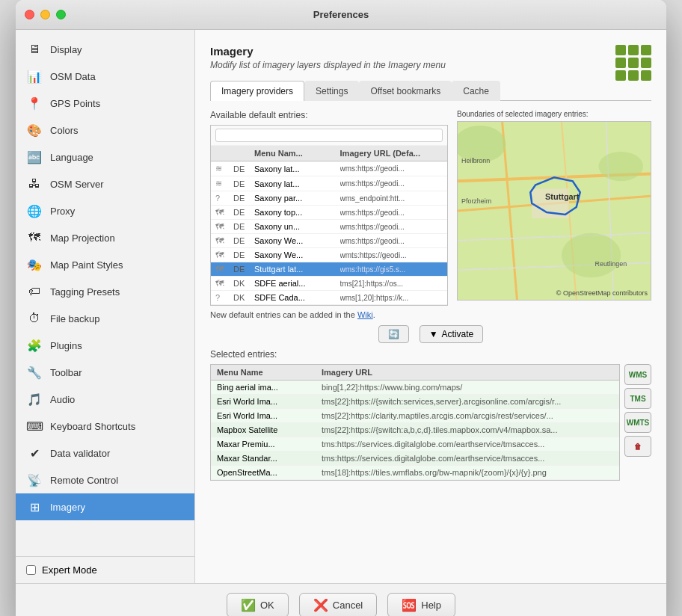 The image size is (682, 616). Describe the element at coordinates (431, 334) in the screenshot. I see `activate-area: 🔄 ▼ Activate` at that location.